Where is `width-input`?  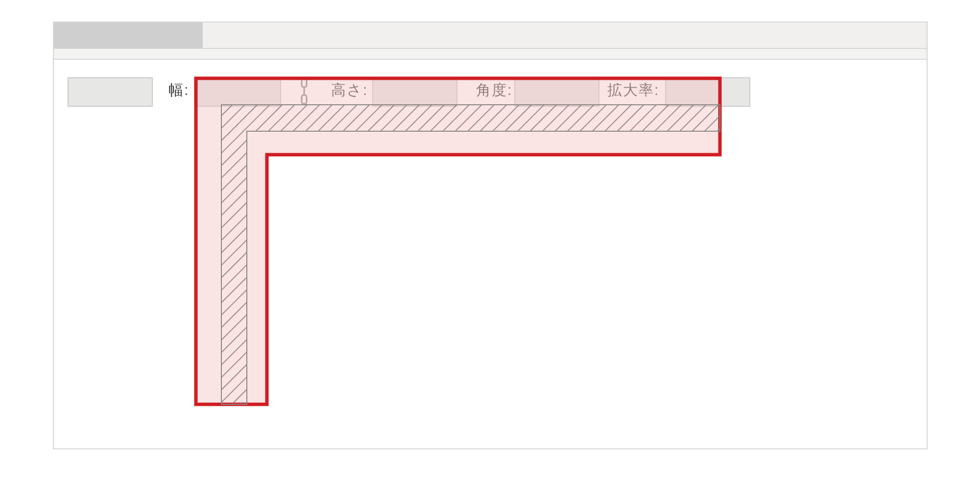 width-input is located at coordinates (239, 92).